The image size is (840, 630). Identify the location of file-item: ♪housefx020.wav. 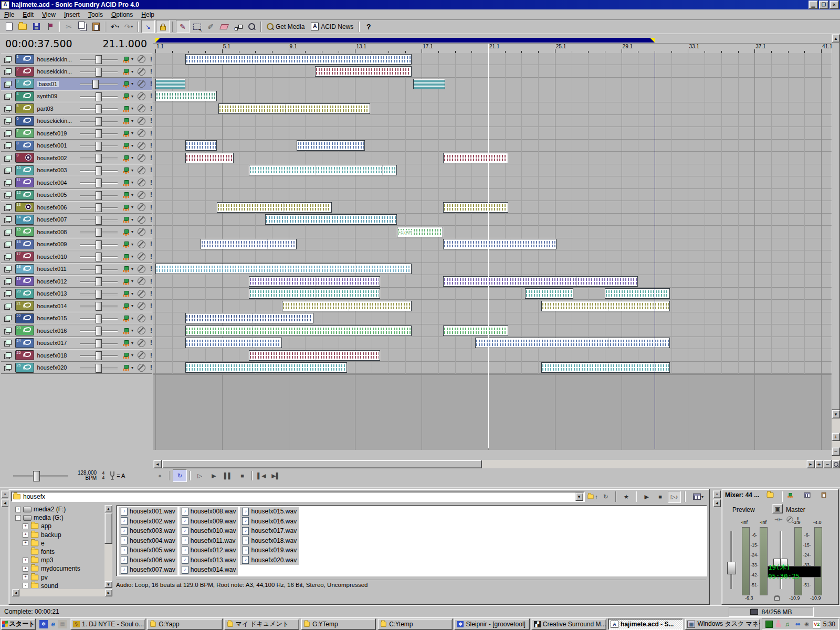
(269, 561).